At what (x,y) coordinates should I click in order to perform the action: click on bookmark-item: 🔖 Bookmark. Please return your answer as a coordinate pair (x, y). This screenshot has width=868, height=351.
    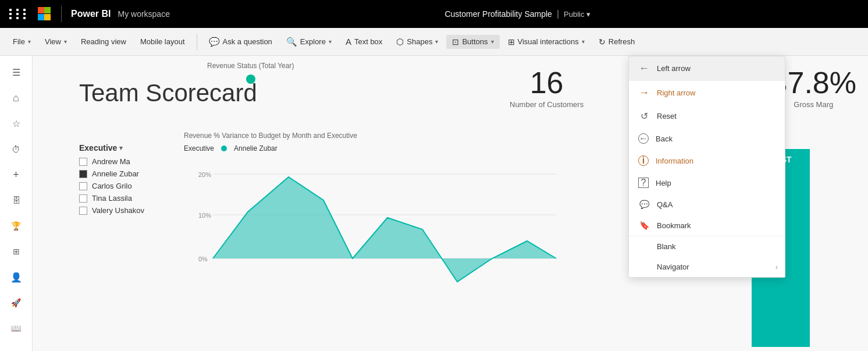
    Looking at the image, I should click on (707, 225).